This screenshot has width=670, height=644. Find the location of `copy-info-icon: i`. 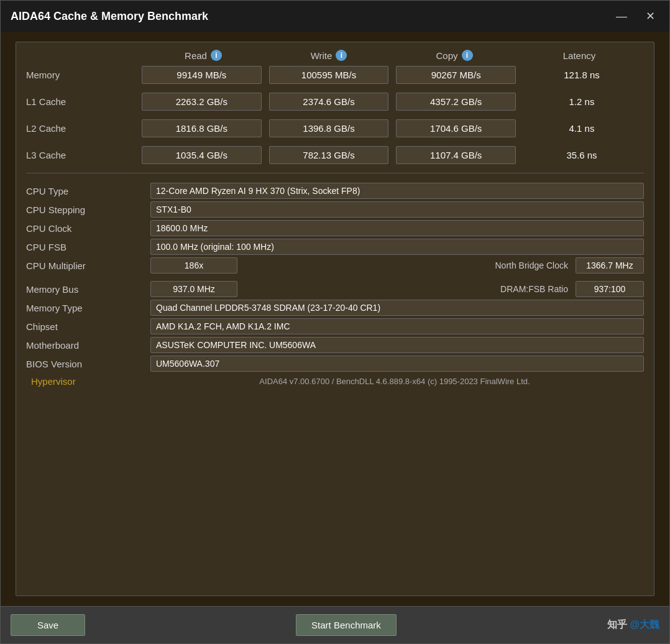

copy-info-icon: i is located at coordinates (467, 55).